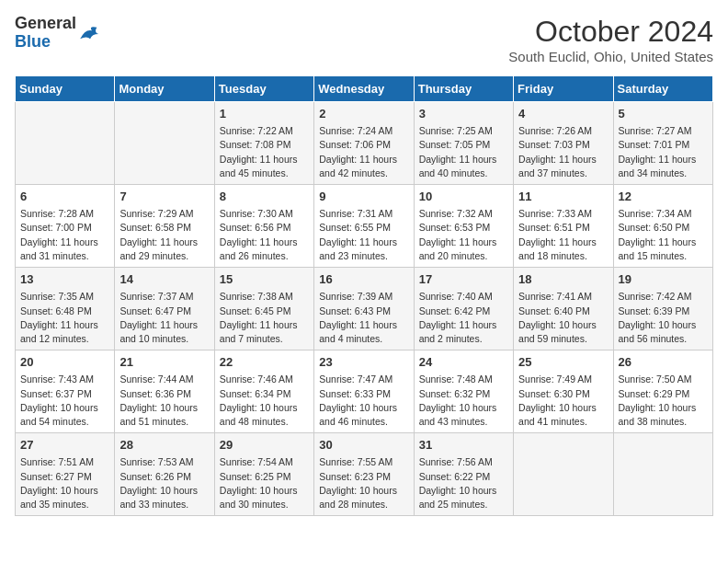  What do you see at coordinates (65, 475) in the screenshot?
I see `calendar-cell: 27Sunrise: 7:51 AM Sunset: 6:27 PM Dayli…` at bounding box center [65, 475].